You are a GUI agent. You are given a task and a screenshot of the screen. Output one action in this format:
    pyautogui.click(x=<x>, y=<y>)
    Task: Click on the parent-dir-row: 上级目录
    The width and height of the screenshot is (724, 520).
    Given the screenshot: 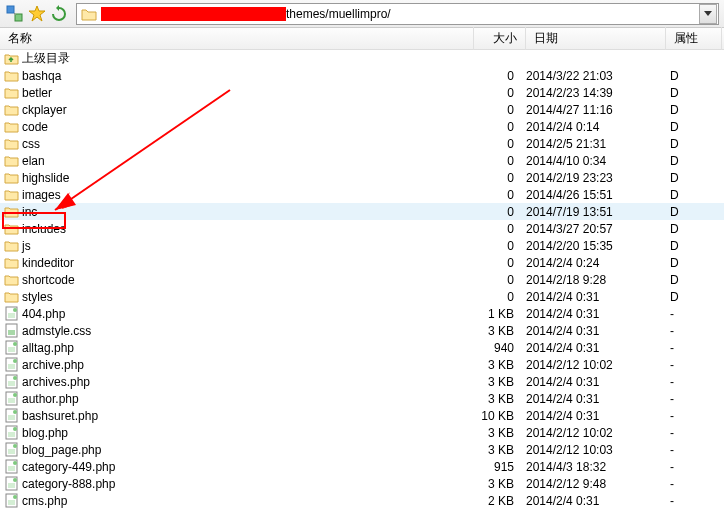 What is the action you would take?
    pyautogui.click(x=362, y=58)
    